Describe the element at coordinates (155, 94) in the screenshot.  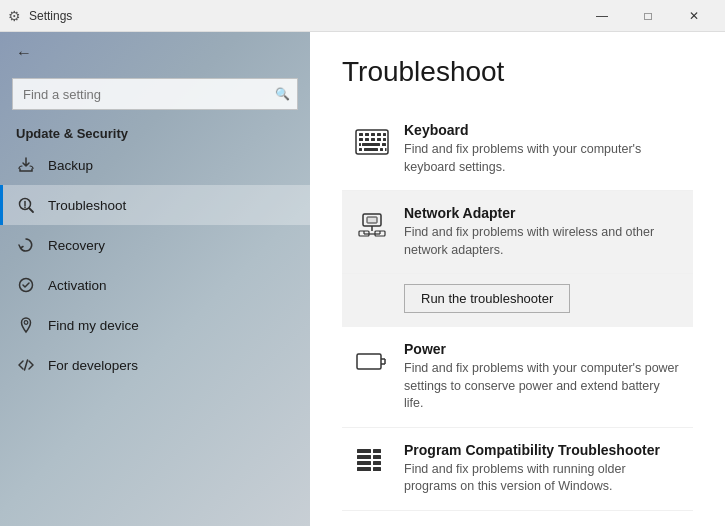
I see `search-container: 🔍` at that location.